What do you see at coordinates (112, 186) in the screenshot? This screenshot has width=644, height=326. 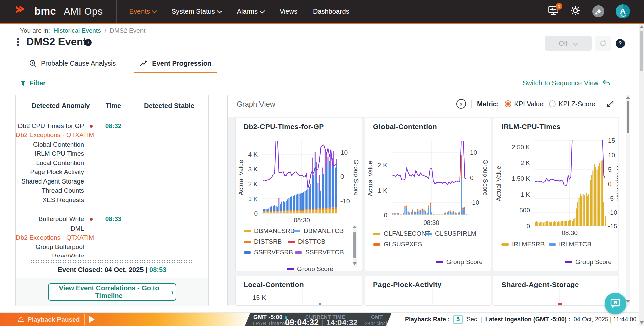 I see `anomaly-table-body: Db2 CPU Times for GP08:32Db2 Exceptions …` at bounding box center [112, 186].